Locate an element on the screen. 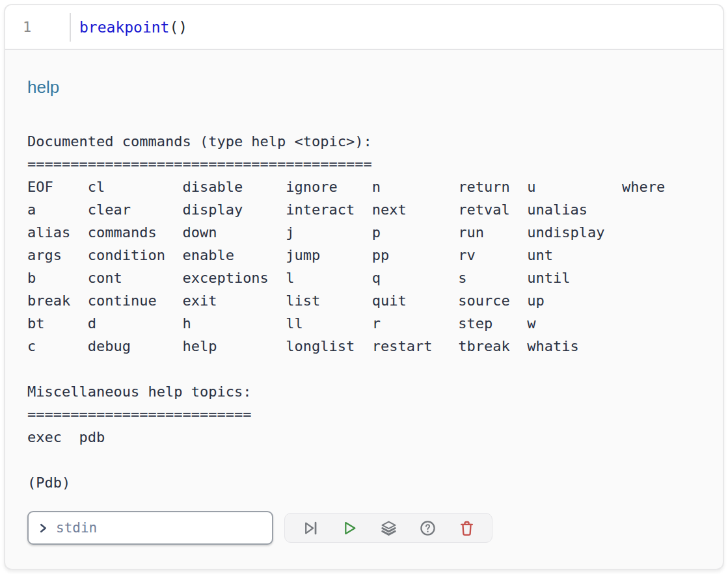 This screenshot has height=574, width=728. command-echo: help is located at coordinates (364, 87).